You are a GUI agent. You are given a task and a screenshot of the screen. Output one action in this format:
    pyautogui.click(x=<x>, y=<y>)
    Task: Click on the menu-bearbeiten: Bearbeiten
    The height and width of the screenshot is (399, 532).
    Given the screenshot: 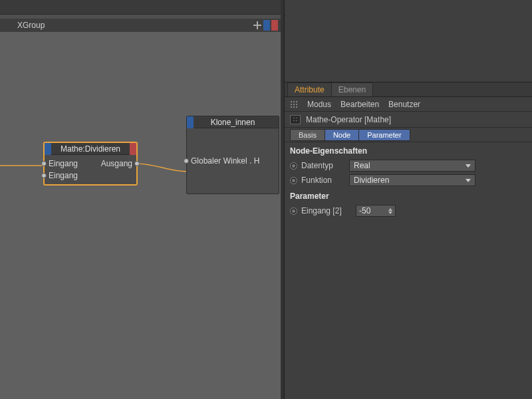 What is the action you would take?
    pyautogui.click(x=360, y=104)
    